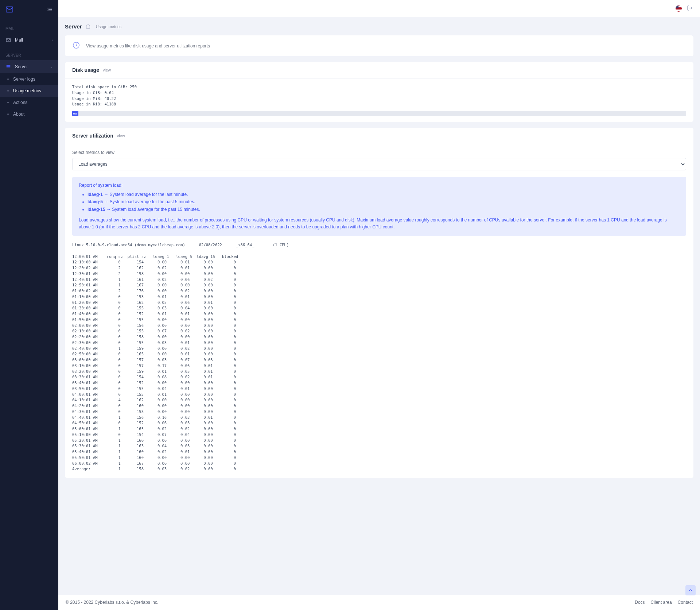 The width and height of the screenshot is (700, 610). What do you see at coordinates (51, 67) in the screenshot?
I see `chevron-down-icon: ⌄` at bounding box center [51, 67].